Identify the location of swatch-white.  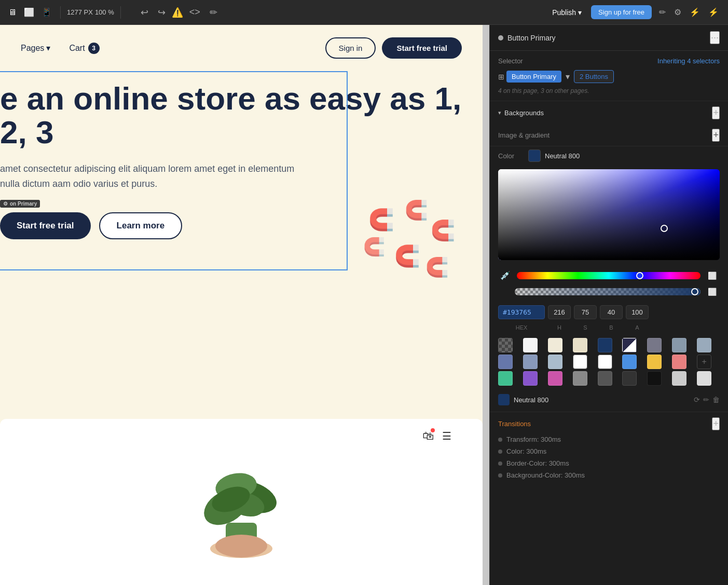
(530, 345).